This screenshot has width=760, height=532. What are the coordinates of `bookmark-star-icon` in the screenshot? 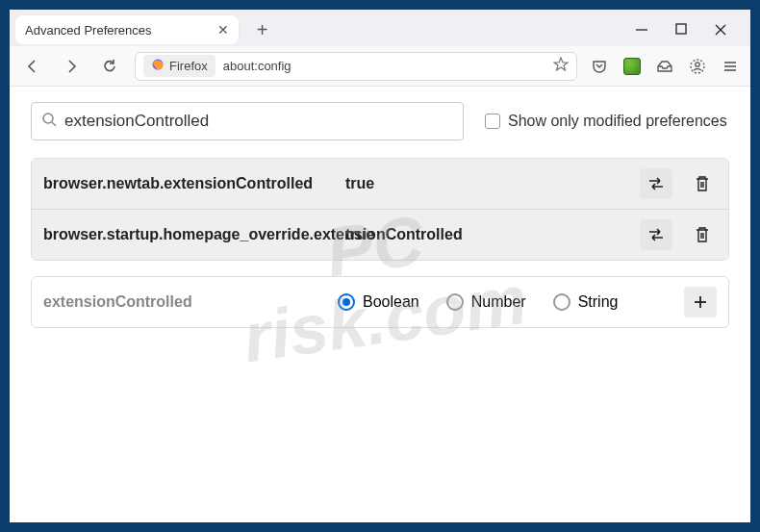 It's located at (561, 65).